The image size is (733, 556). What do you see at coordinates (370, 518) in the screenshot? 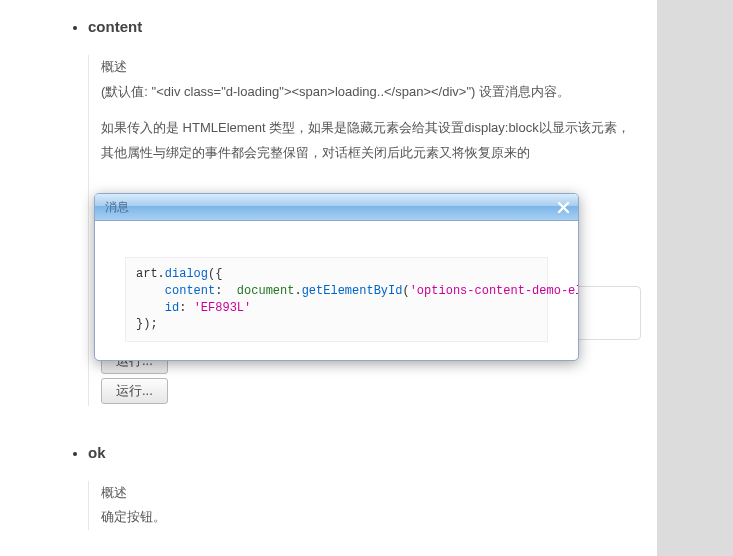
I see `ok-desc: 确定按钮。` at bounding box center [370, 518].